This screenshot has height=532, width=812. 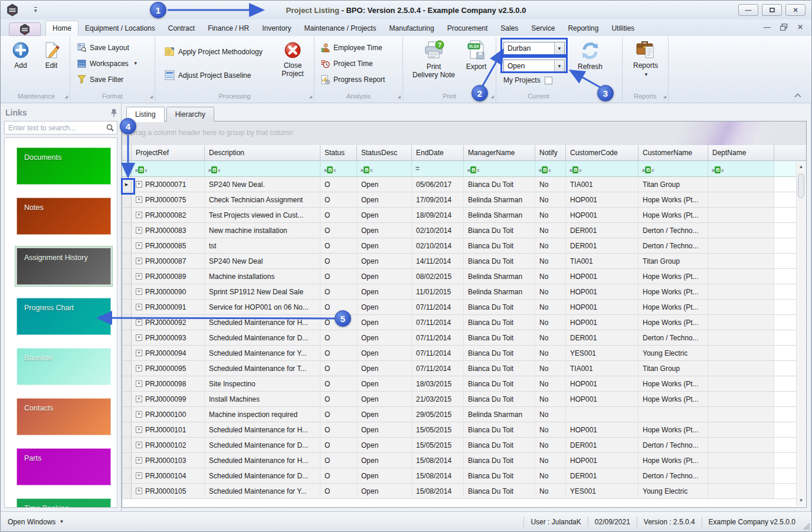 What do you see at coordinates (464, 338) in the screenshot?
I see `table-row: PRJ0000093Scheduled Maintenance for D...…` at bounding box center [464, 338].